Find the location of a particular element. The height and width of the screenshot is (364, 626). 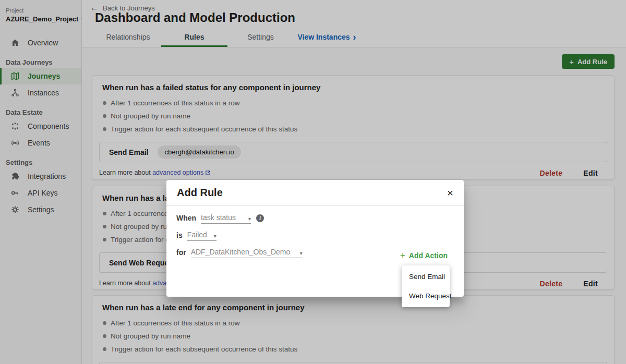

add-action-button: + Add Action is located at coordinates (424, 256).